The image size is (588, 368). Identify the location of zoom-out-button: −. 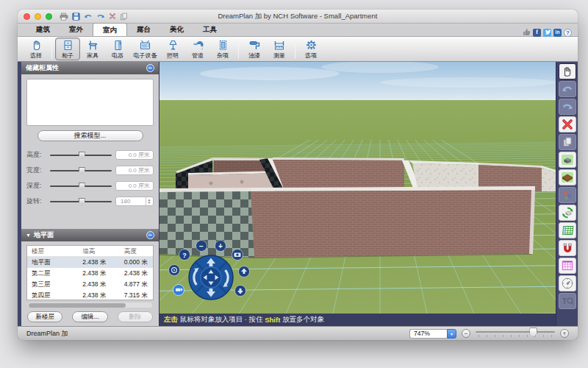
(466, 333).